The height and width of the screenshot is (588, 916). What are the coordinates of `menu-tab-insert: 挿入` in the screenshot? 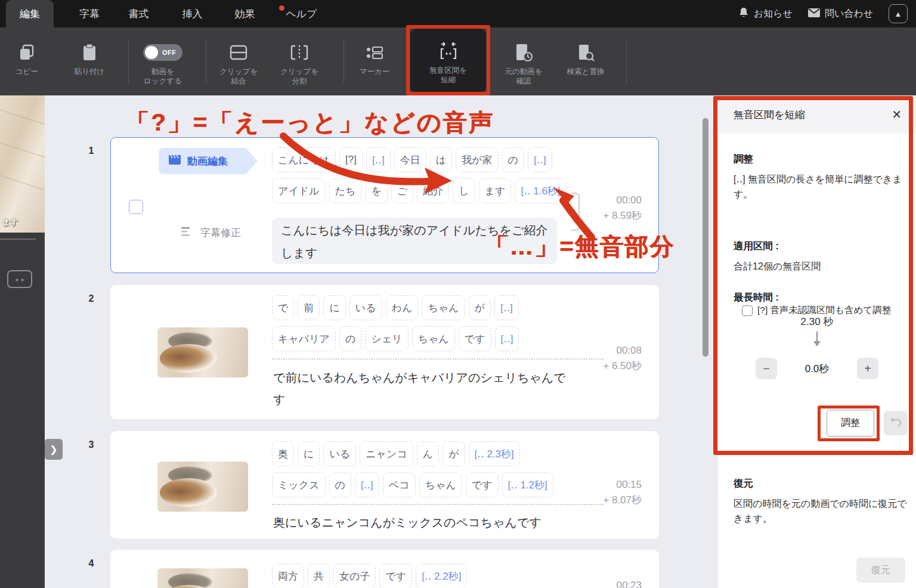 It's located at (192, 14).